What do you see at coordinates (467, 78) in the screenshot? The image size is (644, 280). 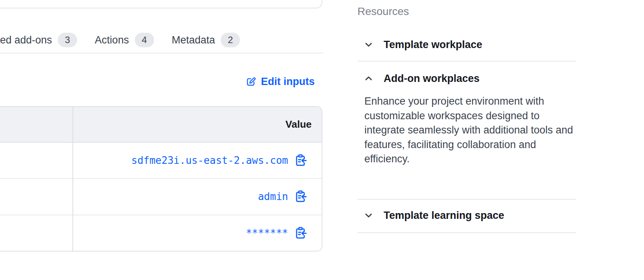 I see `accordion-add-on-workplaces: Add-on workplaces` at bounding box center [467, 78].